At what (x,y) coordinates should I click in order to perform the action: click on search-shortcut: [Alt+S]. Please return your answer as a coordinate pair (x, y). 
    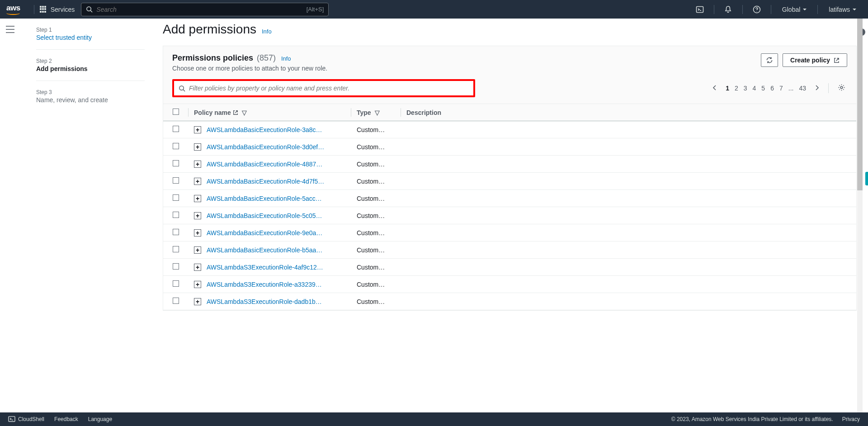
    Looking at the image, I should click on (316, 9).